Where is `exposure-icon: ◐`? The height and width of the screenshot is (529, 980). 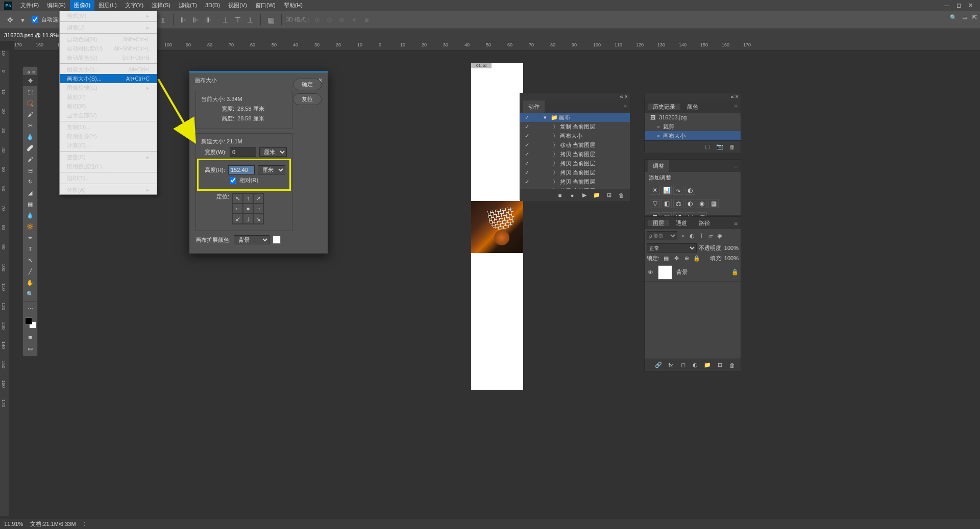 exposure-icon: ◐ is located at coordinates (690, 190).